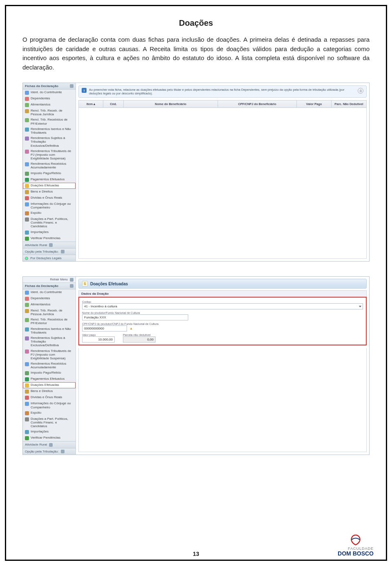 The height and width of the screenshot is (569, 392). What do you see at coordinates (349, 104) in the screenshot?
I see `col-parc: Parc. Não Dedutível` at bounding box center [349, 104].